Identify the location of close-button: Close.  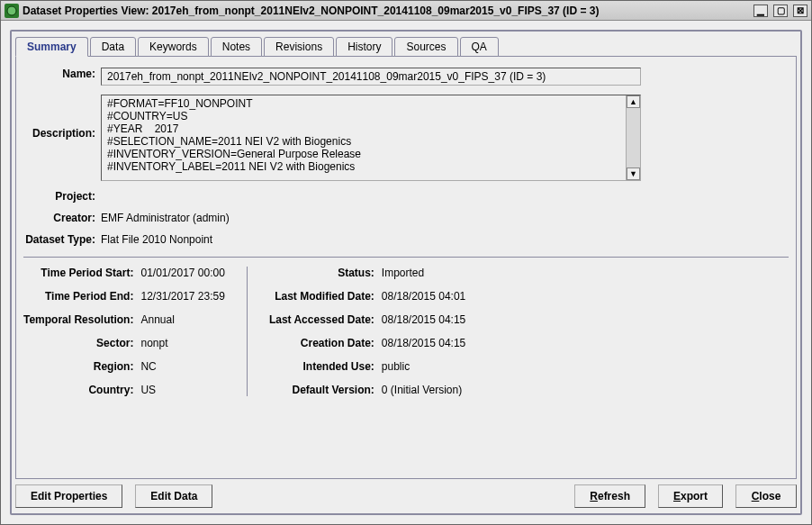
(766, 496).